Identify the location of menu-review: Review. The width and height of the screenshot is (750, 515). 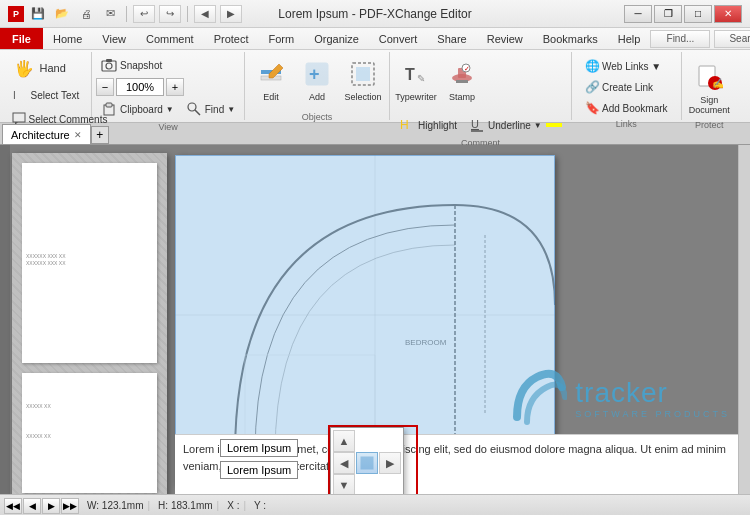
(505, 38).